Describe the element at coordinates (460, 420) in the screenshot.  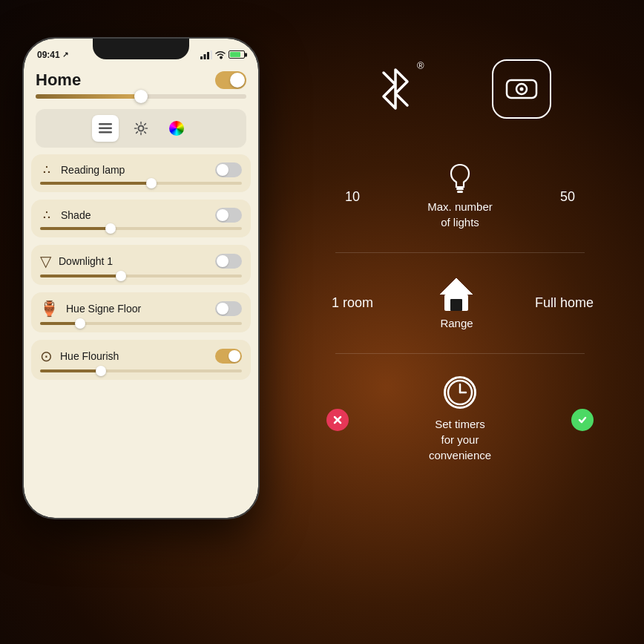
I see `compare-row-timers: Set timersfor yourconvenience` at that location.